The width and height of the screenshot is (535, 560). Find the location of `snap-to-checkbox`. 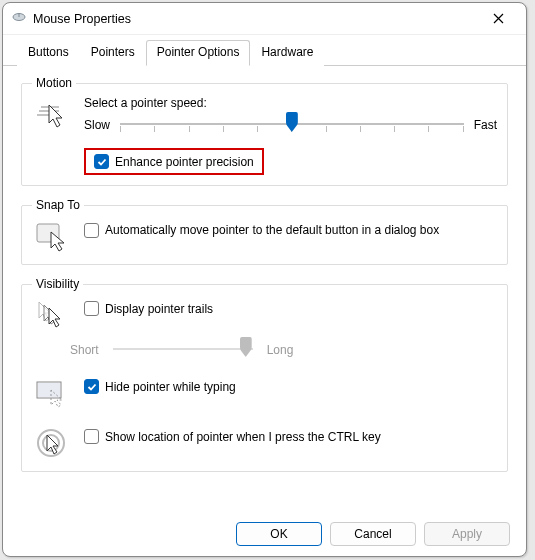

snap-to-checkbox is located at coordinates (92, 230).